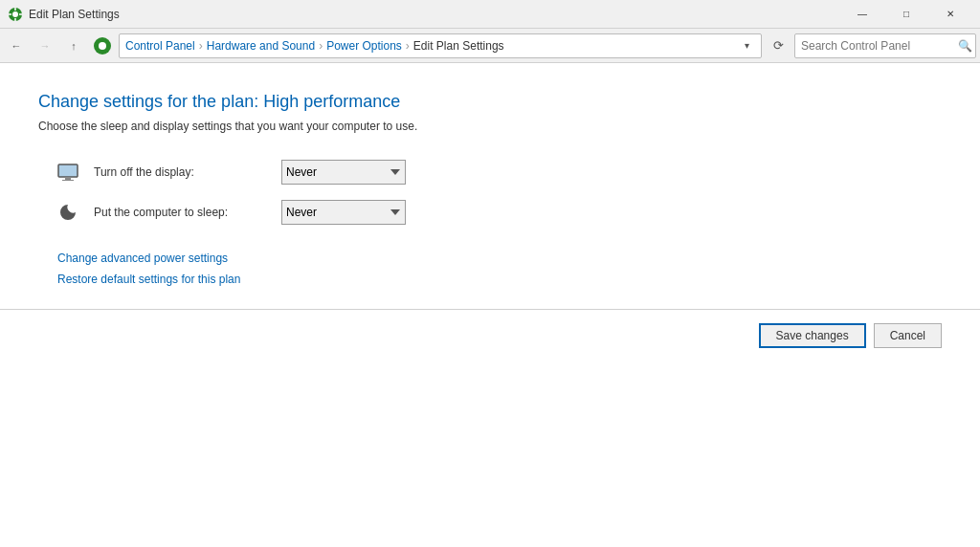  What do you see at coordinates (500, 172) in the screenshot?
I see `display-setting-row: Turn off the display: Never 1 minute 2 m…` at bounding box center [500, 172].